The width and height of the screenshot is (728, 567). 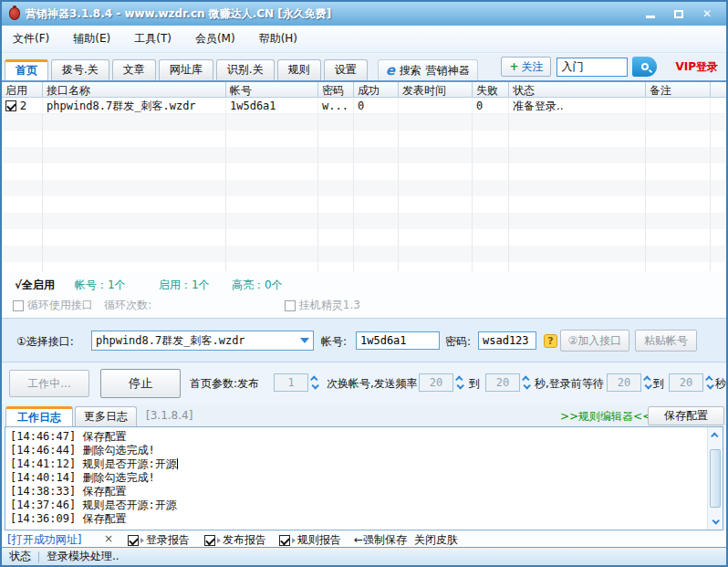 I want to click on scroll-up-button, so click(x=715, y=436).